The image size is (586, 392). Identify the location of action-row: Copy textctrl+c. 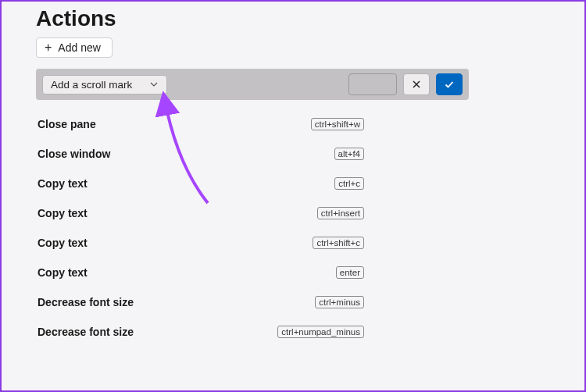
(200, 184).